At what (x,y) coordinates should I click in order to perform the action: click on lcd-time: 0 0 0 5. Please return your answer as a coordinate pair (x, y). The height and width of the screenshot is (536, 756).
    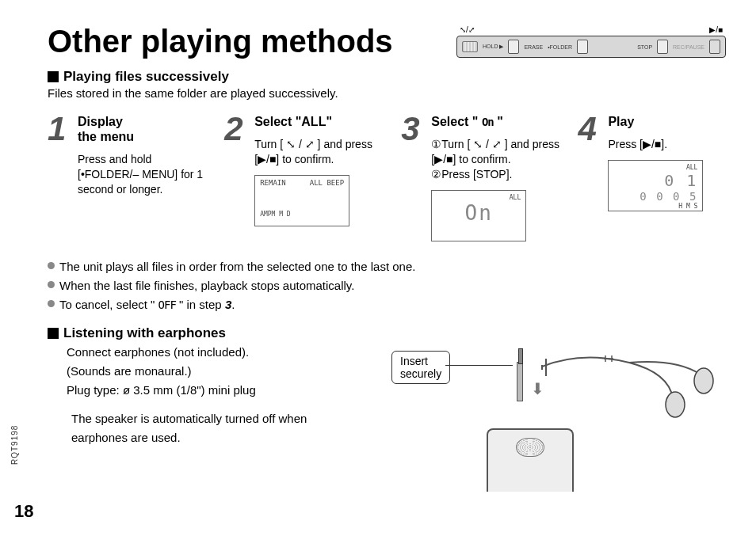
    Looking at the image, I should click on (655, 196).